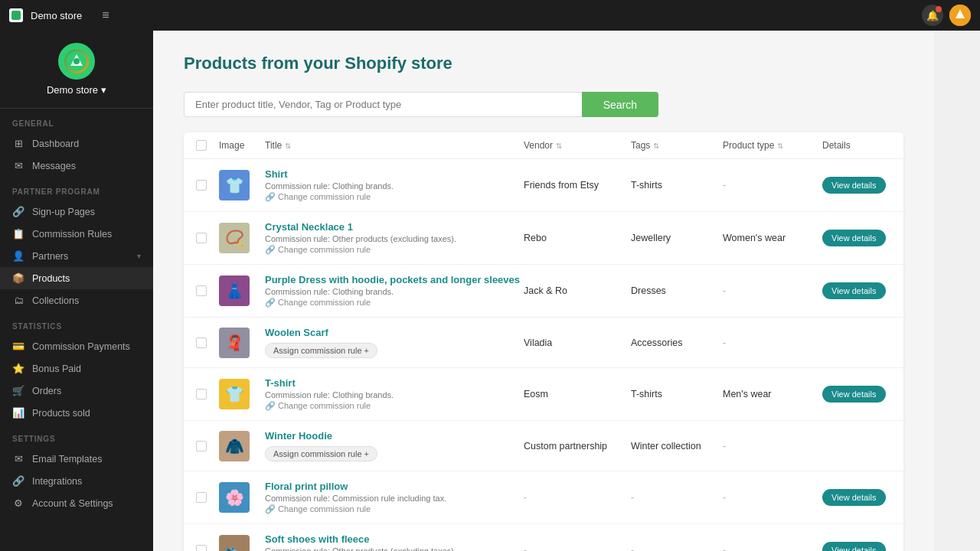 Image resolution: width=980 pixels, height=551 pixels. Describe the element at coordinates (234, 343) in the screenshot. I see `product-image-4: 🧣` at that location.